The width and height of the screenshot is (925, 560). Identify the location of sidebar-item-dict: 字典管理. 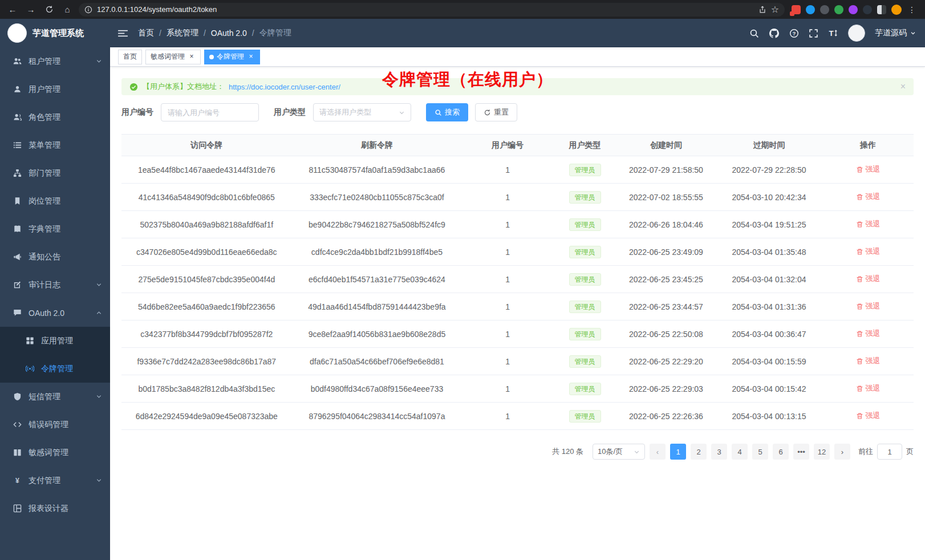
(55, 229).